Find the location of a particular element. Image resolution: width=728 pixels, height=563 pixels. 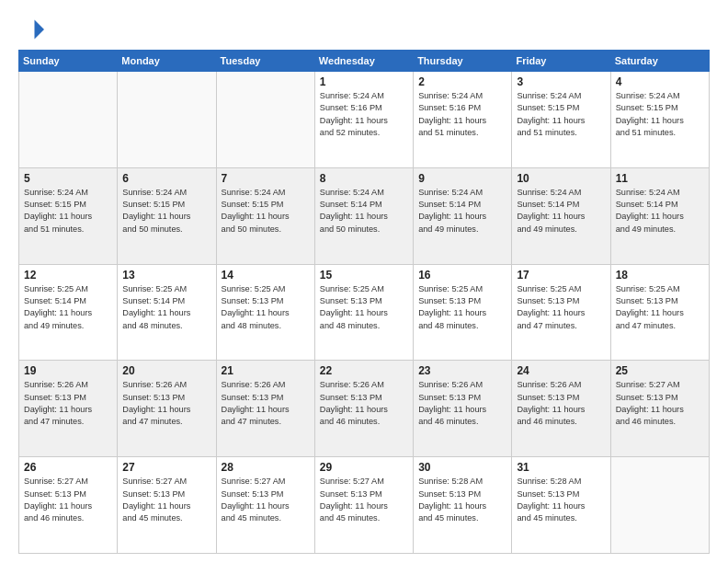

calendar-cell: 20Sunrise: 5:26 AM Sunset: 5:13 PM Dayli… is located at coordinates (167, 408).